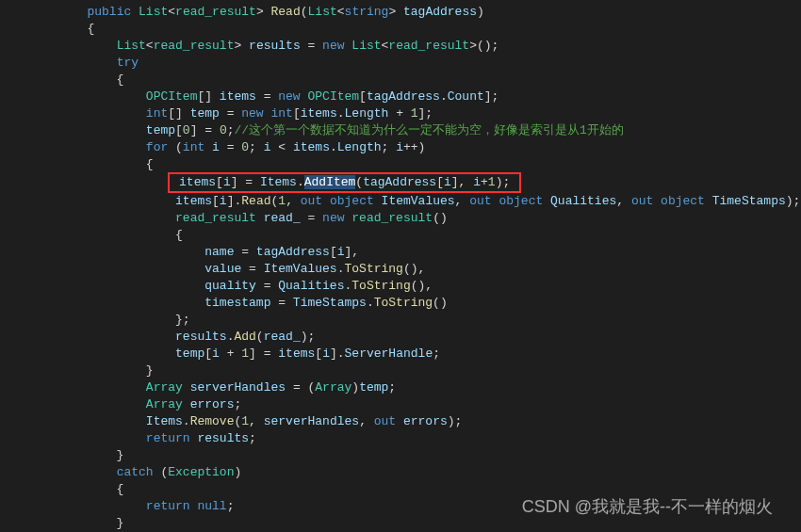 The image size is (801, 532). I want to click on code-line: for (int i = 0; i < items.Length; i++), so click(415, 148).